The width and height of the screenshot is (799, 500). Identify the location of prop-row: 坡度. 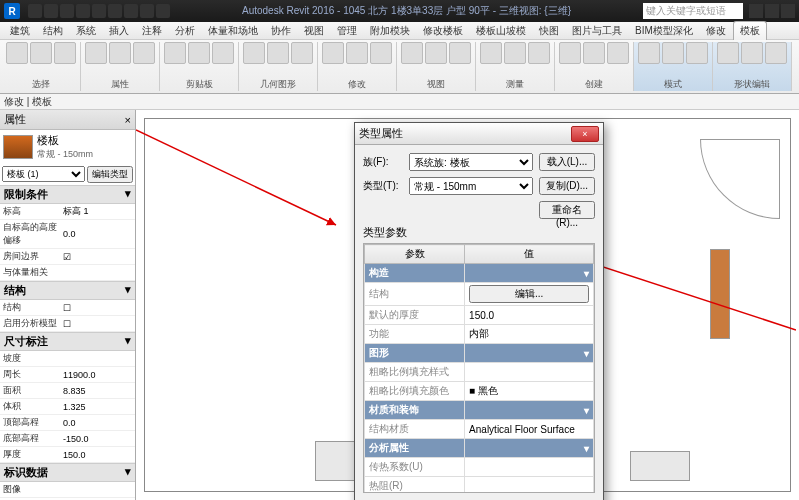
(68, 359).